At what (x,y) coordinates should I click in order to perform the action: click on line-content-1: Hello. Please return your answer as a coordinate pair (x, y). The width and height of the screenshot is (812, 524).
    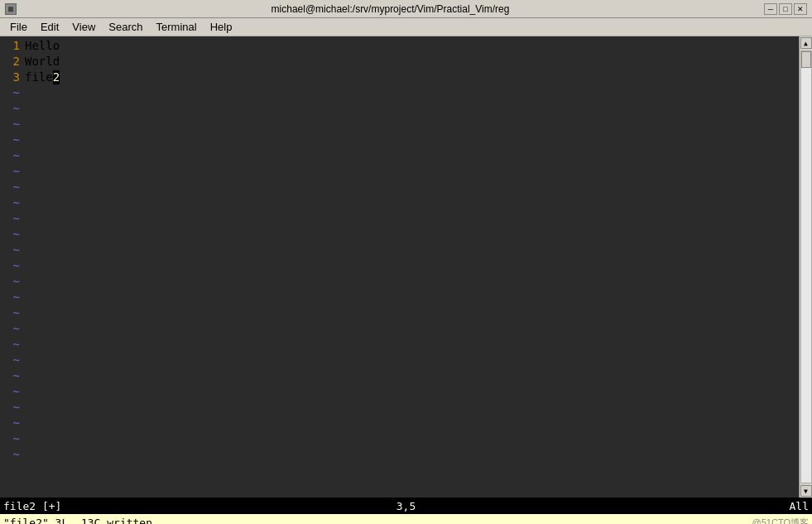
    Looking at the image, I should click on (42, 46).